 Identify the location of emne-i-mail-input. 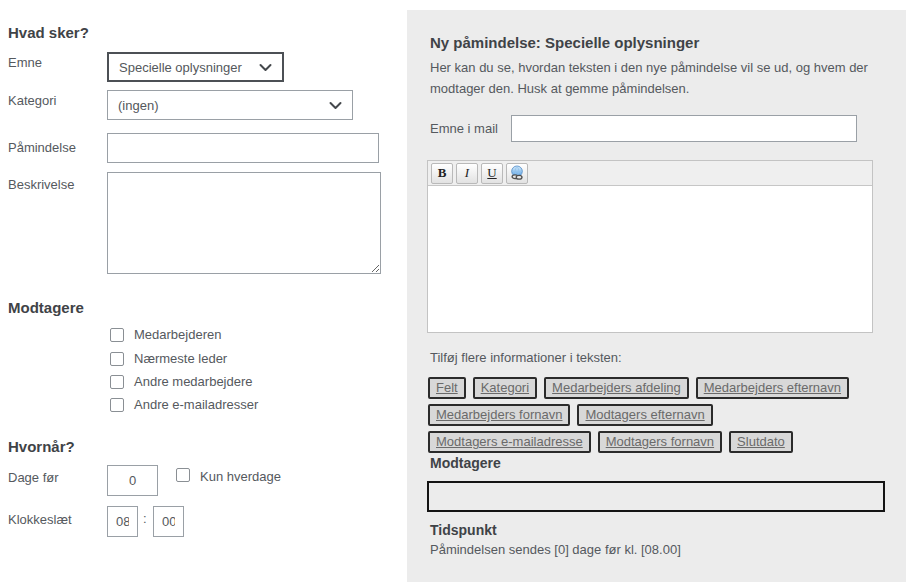
(684, 128).